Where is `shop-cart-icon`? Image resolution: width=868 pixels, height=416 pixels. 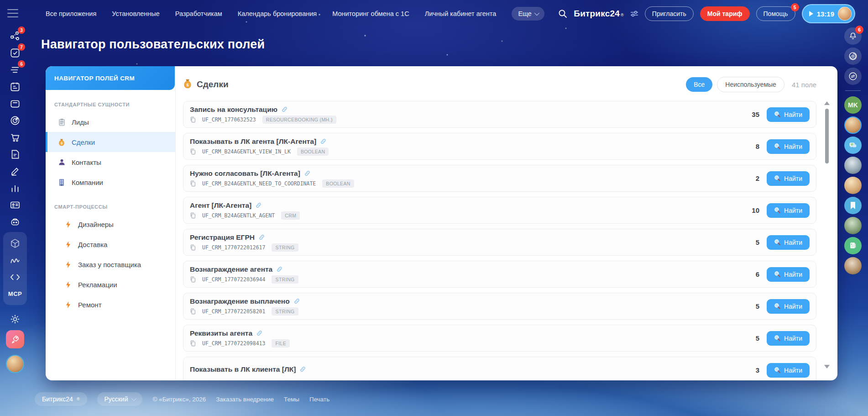
shop-cart-icon is located at coordinates (15, 137).